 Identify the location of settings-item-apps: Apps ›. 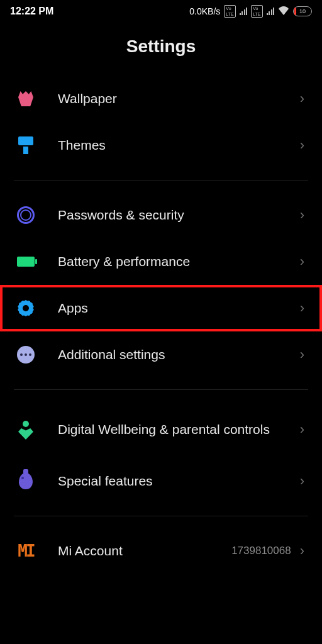
(161, 308).